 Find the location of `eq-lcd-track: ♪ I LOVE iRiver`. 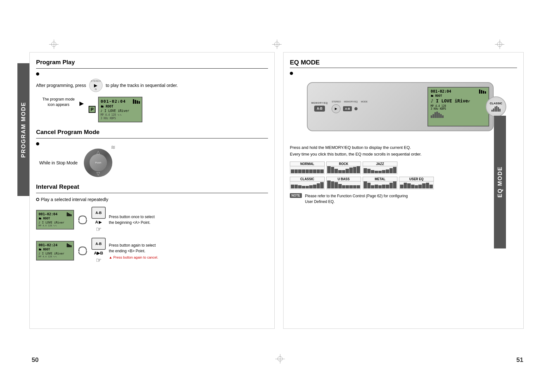

eq-lcd-track: ♪ I LOVE iRiver is located at coordinates (458, 101).